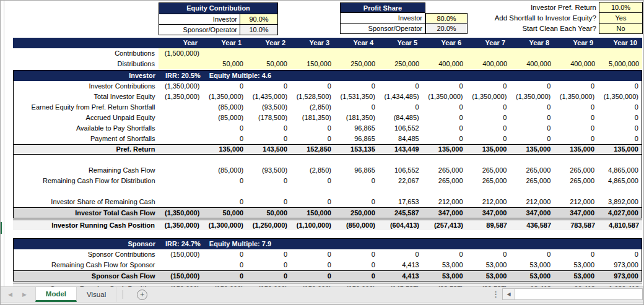 This screenshot has width=644, height=305. Describe the element at coordinates (312, 97) in the screenshot. I see `grid-cell: (1,528,500)` at that location.